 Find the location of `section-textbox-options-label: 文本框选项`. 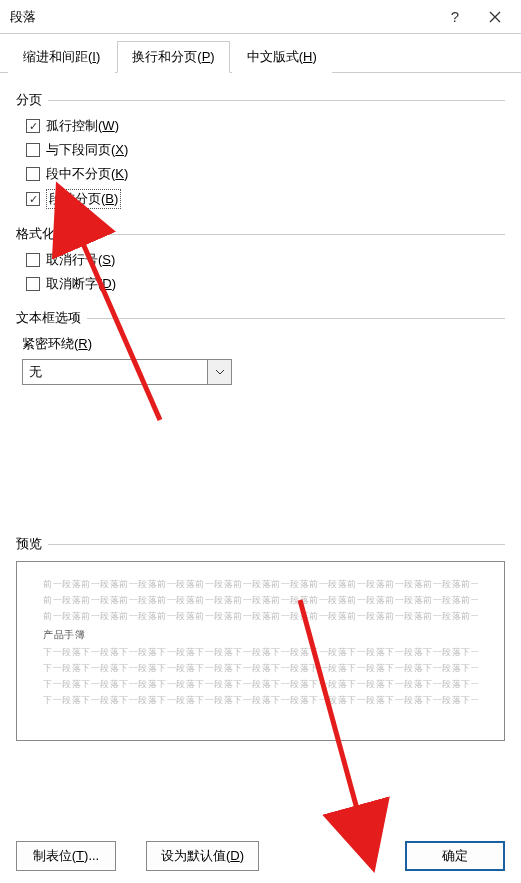

section-textbox-options-label: 文本框选项 is located at coordinates (260, 318).